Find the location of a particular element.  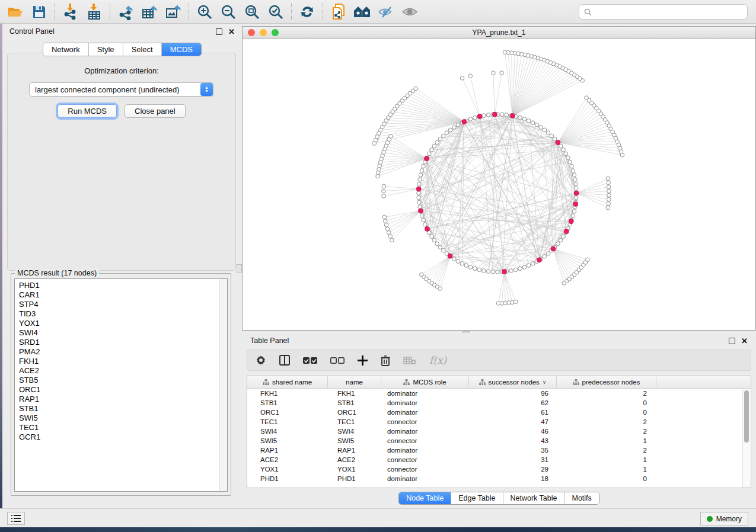

mcds-result-item: PMA2 is located at coordinates (119, 352).